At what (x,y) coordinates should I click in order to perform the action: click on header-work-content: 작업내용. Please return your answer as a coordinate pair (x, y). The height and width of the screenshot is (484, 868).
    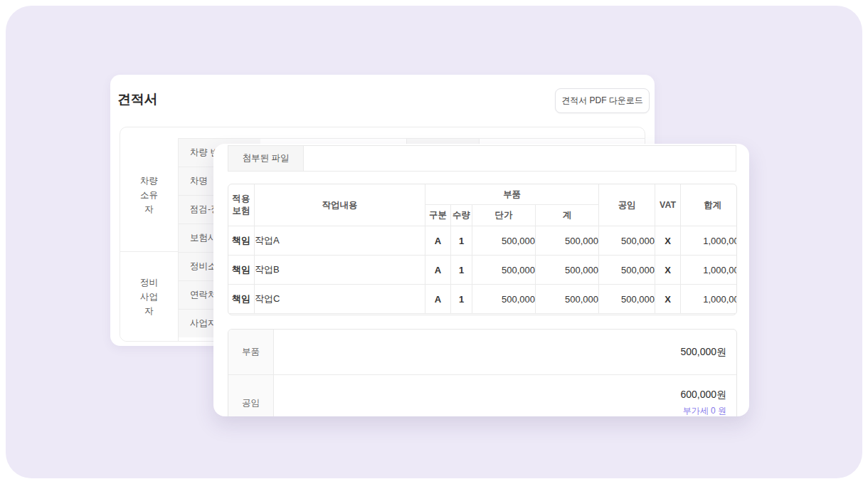
    Looking at the image, I should click on (340, 205).